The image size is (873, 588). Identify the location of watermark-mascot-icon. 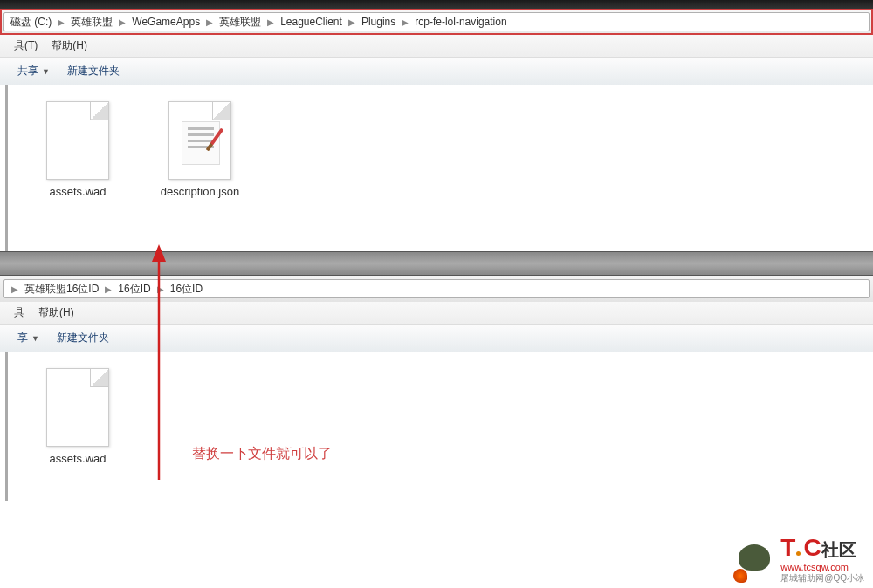
(754, 564).